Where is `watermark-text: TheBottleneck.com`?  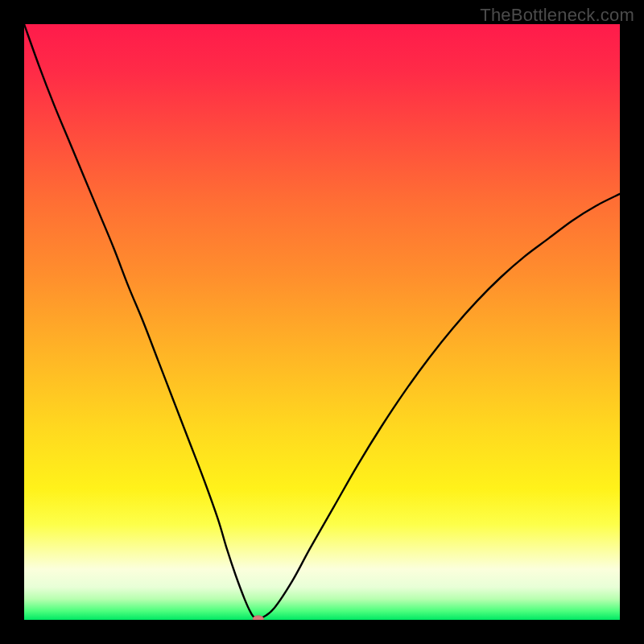 watermark-text: TheBottleneck.com is located at coordinates (557, 15).